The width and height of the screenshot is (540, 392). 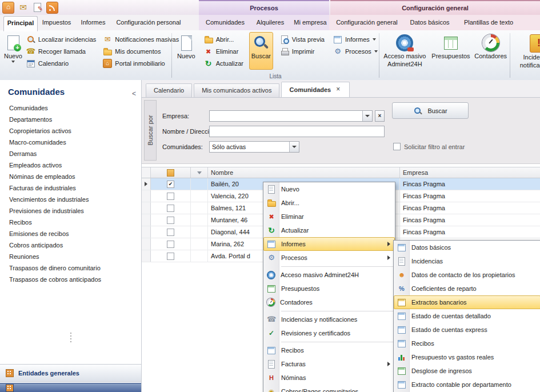 What do you see at coordinates (71, 373) in the screenshot?
I see `sidebar-group-entidades-generales: Entidades generales` at bounding box center [71, 373].